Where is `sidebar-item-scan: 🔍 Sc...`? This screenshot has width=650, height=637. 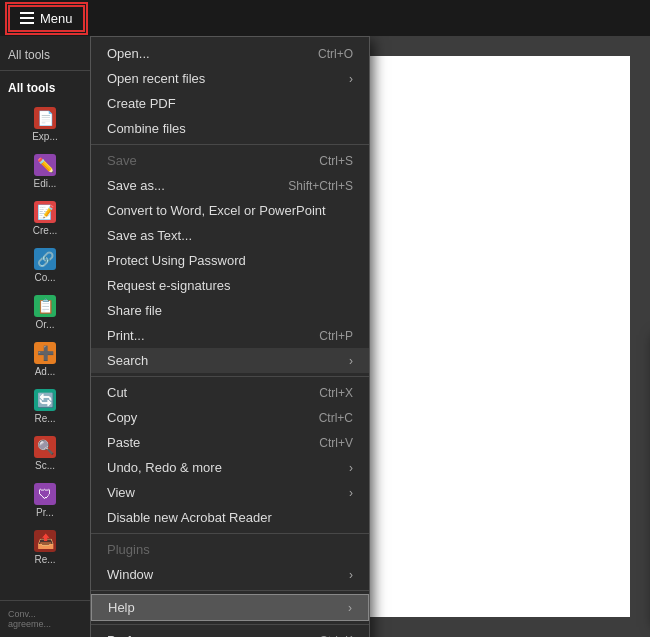 sidebar-item-scan: 🔍 Sc... is located at coordinates (45, 454).